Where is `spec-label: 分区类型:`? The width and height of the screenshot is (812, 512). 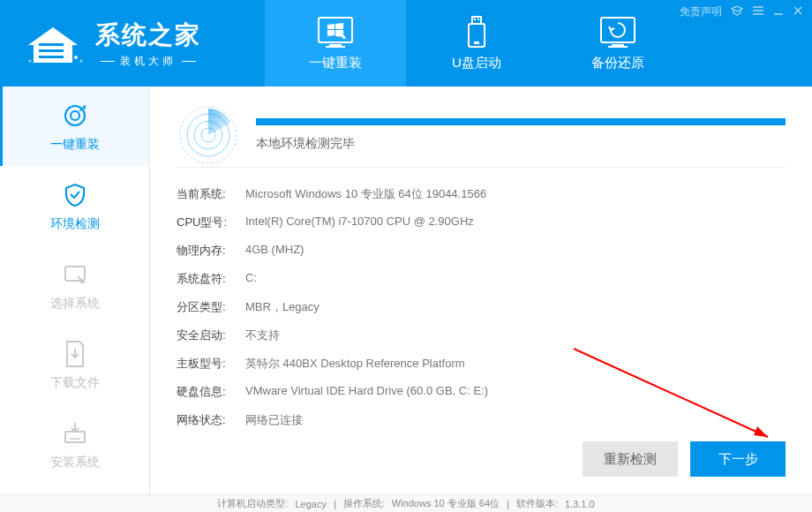 spec-label: 分区类型: is located at coordinates (211, 307).